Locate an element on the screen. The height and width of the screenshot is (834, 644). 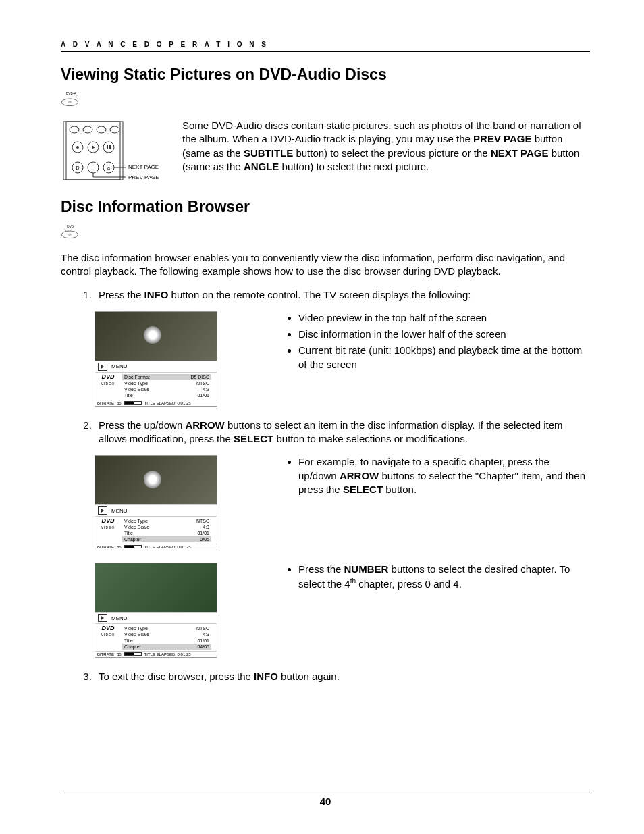
section-heading-2: Disc Information Browser is located at coordinates (325, 207).